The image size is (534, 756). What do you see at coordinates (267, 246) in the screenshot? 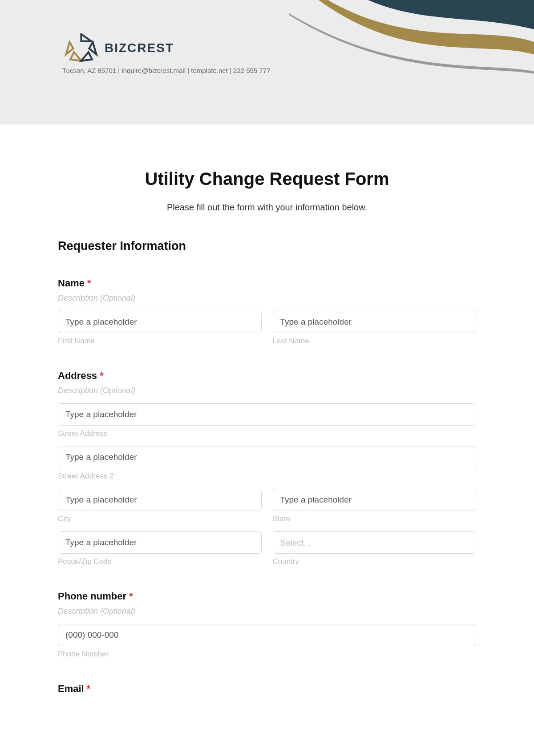
I see `section-requester-title: Requester Information` at bounding box center [267, 246].